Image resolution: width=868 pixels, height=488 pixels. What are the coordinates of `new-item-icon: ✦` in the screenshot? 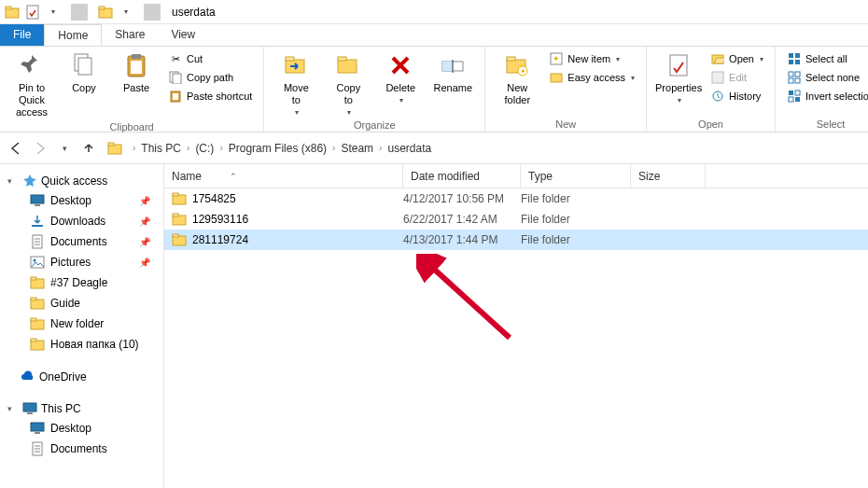 It's located at (556, 59).